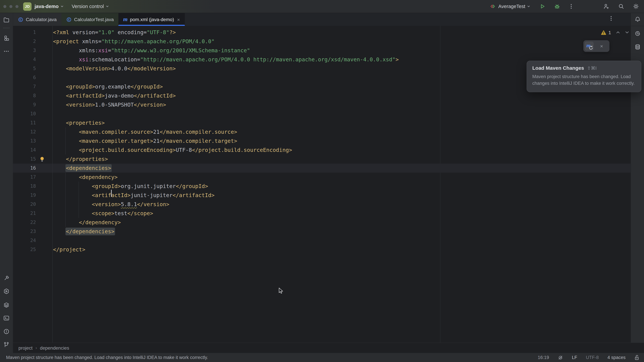  Describe the element at coordinates (6, 20) in the screenshot. I see `folder-icon` at that location.